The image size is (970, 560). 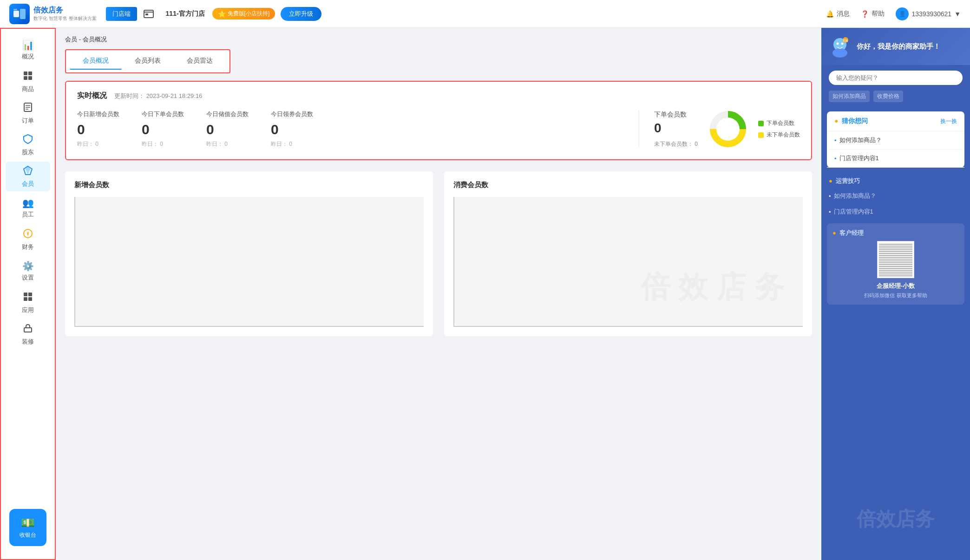 I want to click on tips-section-title: ● 运营技巧, so click(x=896, y=180).